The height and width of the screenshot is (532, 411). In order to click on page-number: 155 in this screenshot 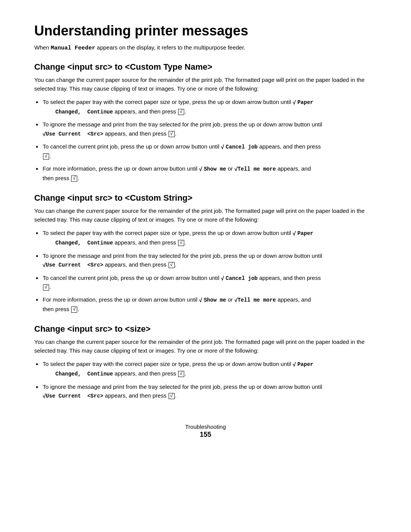, I will do `click(206, 435)`.